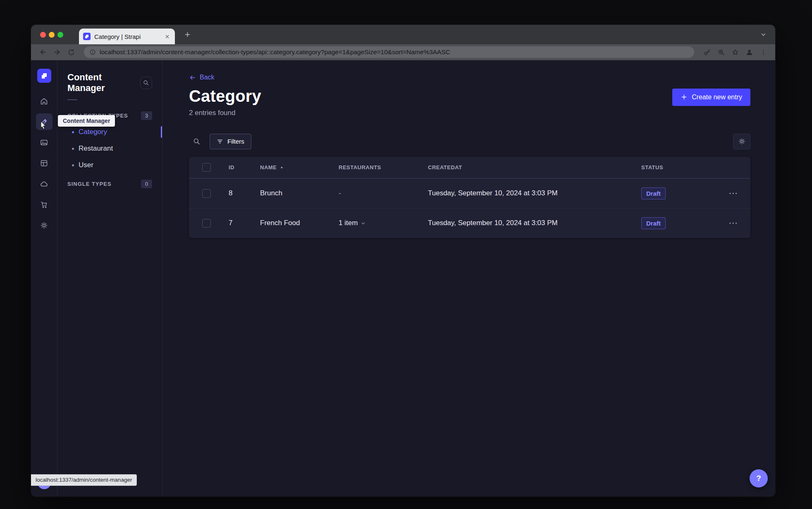 The width and height of the screenshot is (812, 509). I want to click on subnav-item-label: User, so click(86, 165).